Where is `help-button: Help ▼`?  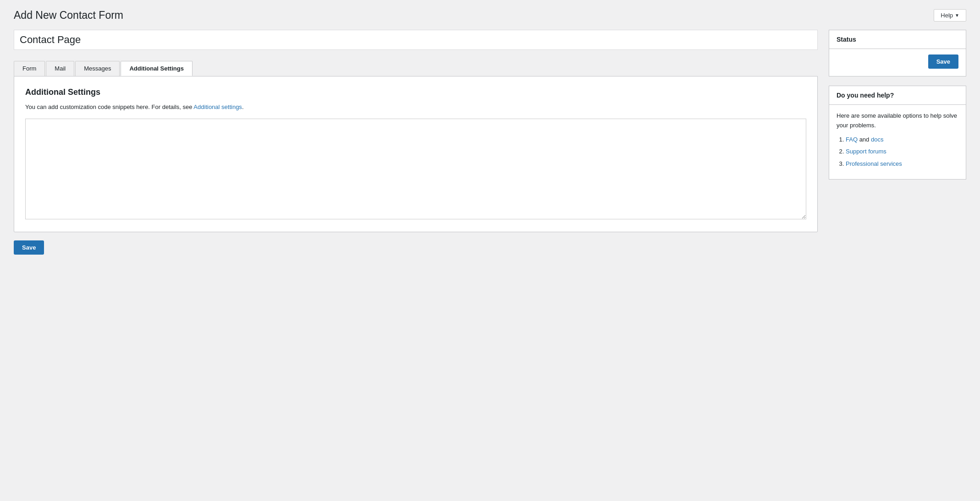
help-button: Help ▼ is located at coordinates (950, 16).